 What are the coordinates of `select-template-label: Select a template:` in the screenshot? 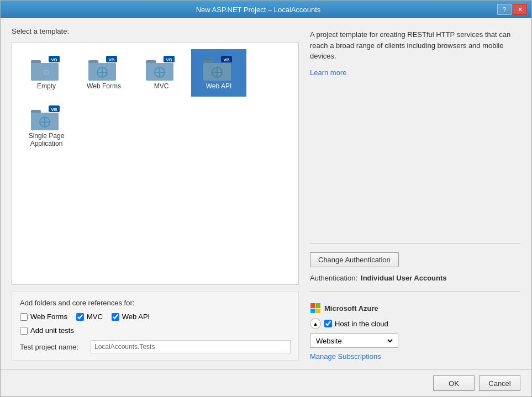 It's located at (155, 31).